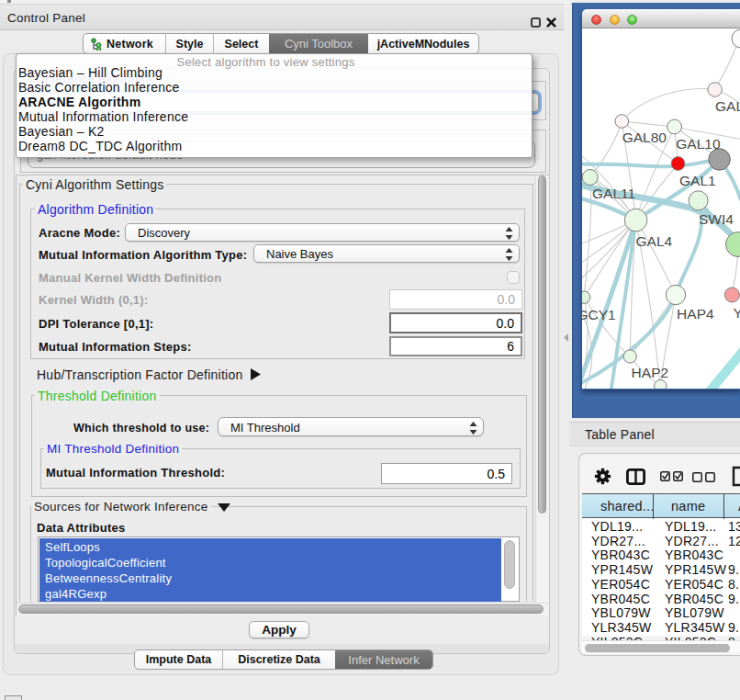  I want to click on svg-text: GAL1, so click(698, 180).